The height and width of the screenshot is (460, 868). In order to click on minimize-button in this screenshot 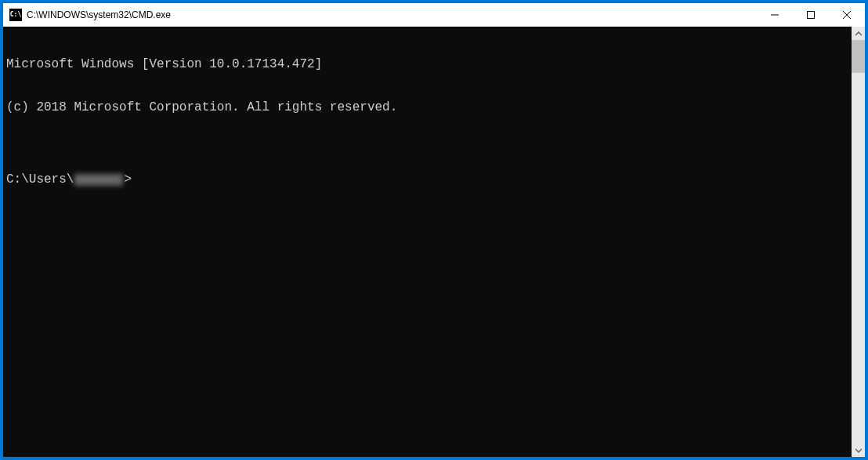, I will do `click(775, 15)`.